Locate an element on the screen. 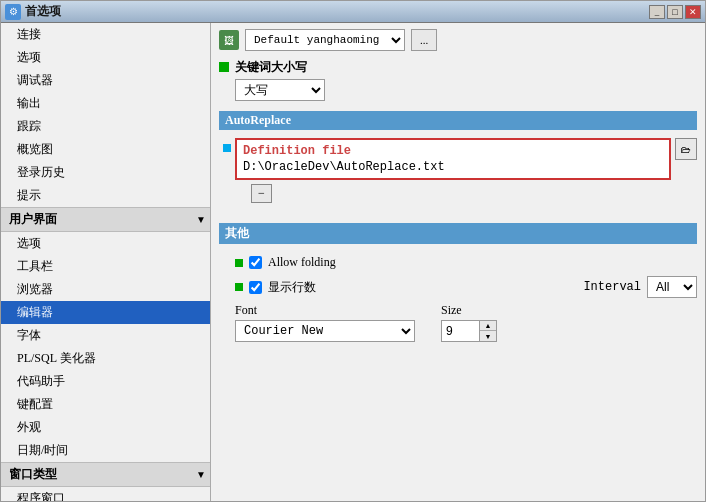 This screenshot has width=706, height=502. size-spinner-buttons: ▲ ▼ is located at coordinates (488, 331).